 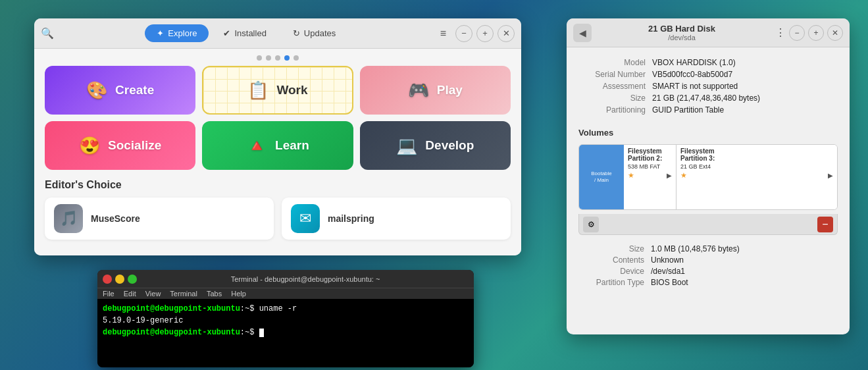 I want to click on page-dots, so click(x=278, y=57).